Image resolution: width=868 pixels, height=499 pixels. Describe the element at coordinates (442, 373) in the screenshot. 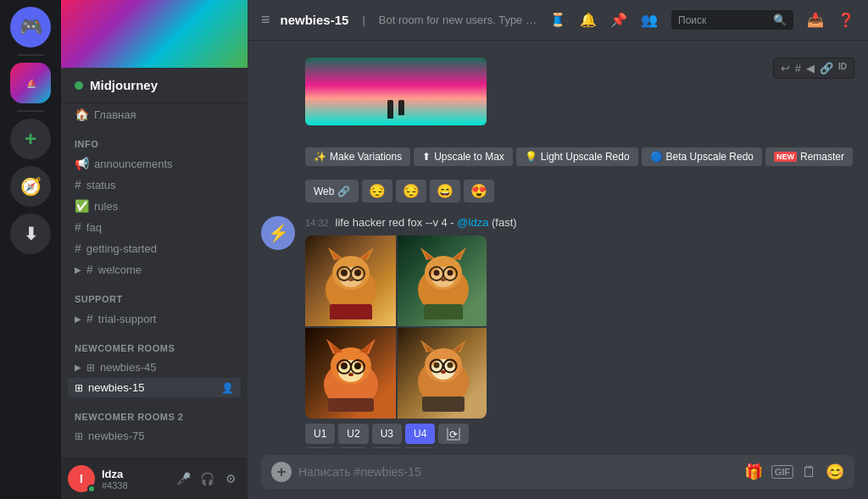

I see `fox-image-br` at that location.